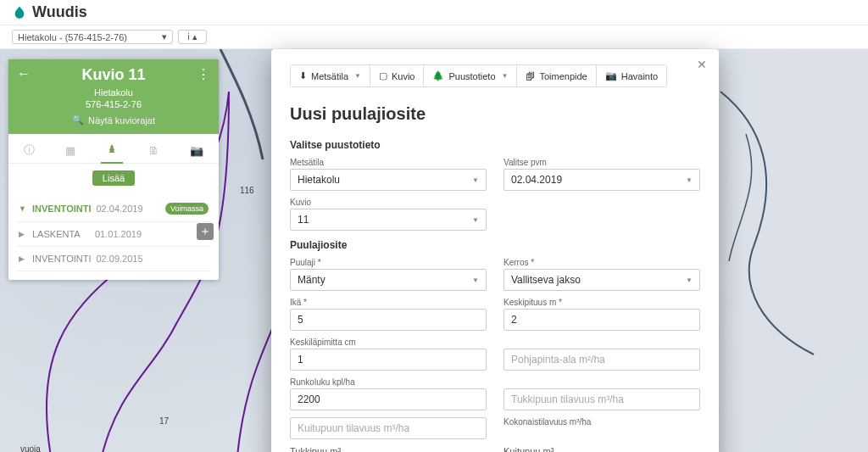  Describe the element at coordinates (197, 151) in the screenshot. I see `tab-camera-icon: 📷` at that location.